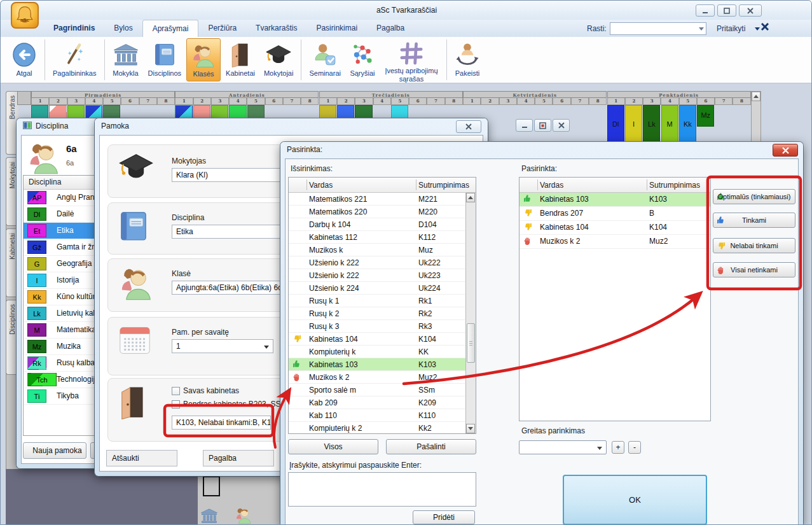 This screenshot has width=812, height=525. Describe the element at coordinates (221, 423) in the screenshot. I see `rooms-field: K103, Nelabai tinkami:B, K104,` at that location.